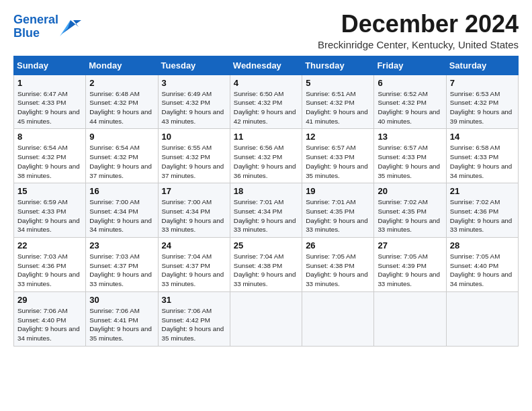 Image resolution: width=532 pixels, height=411 pixels. I want to click on day-header-sunday: Sunday, so click(50, 65).